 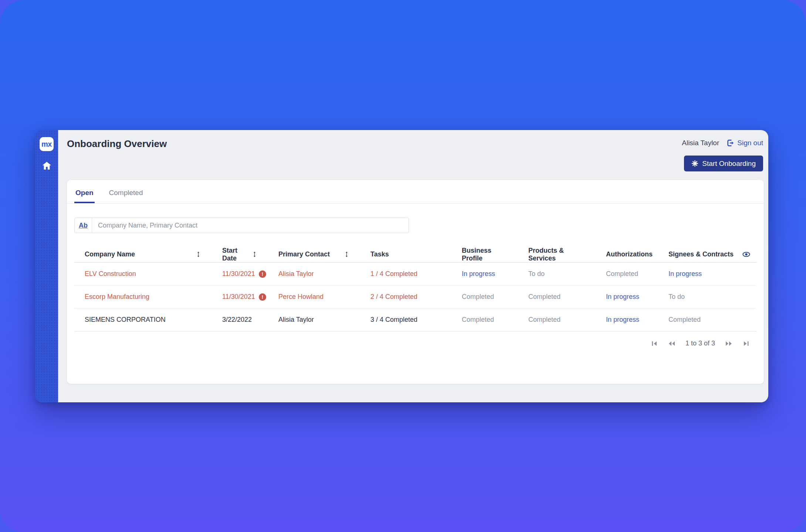 I want to click on sort-icon-start-date, so click(x=254, y=254).